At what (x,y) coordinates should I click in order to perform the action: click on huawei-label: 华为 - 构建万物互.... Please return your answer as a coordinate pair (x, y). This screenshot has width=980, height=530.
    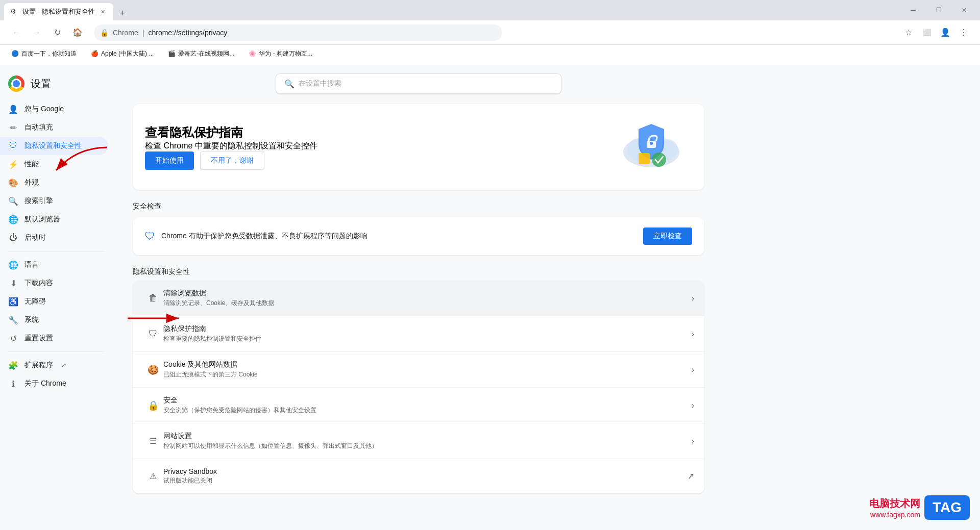
    Looking at the image, I should click on (286, 54).